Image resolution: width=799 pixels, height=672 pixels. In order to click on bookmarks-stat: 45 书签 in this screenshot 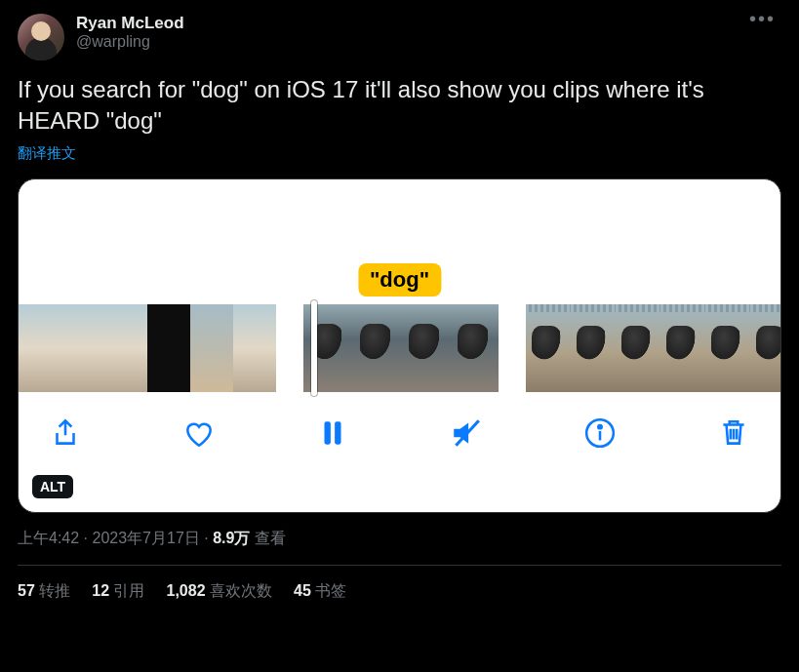, I will do `click(320, 591)`.